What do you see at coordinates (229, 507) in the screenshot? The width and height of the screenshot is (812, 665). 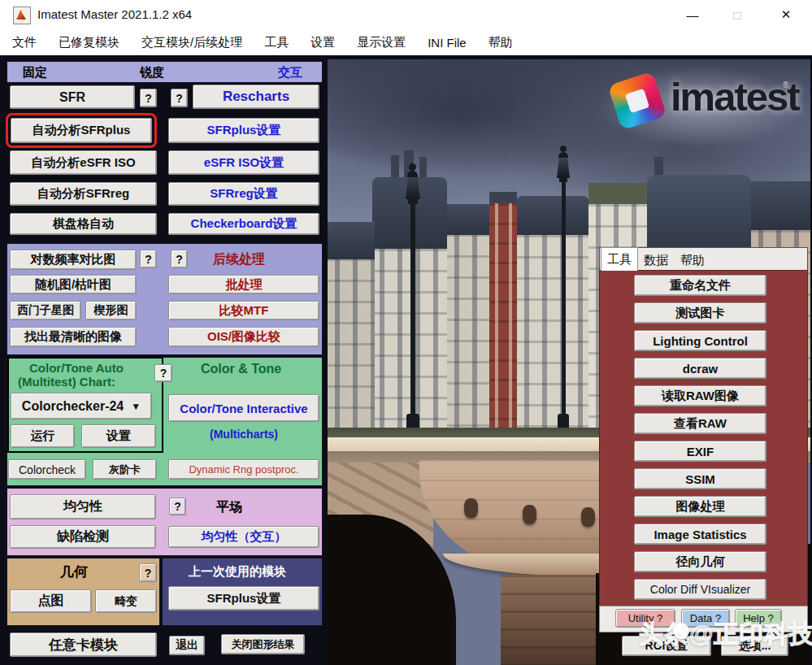 I see `flatfield-label: 平场` at bounding box center [229, 507].